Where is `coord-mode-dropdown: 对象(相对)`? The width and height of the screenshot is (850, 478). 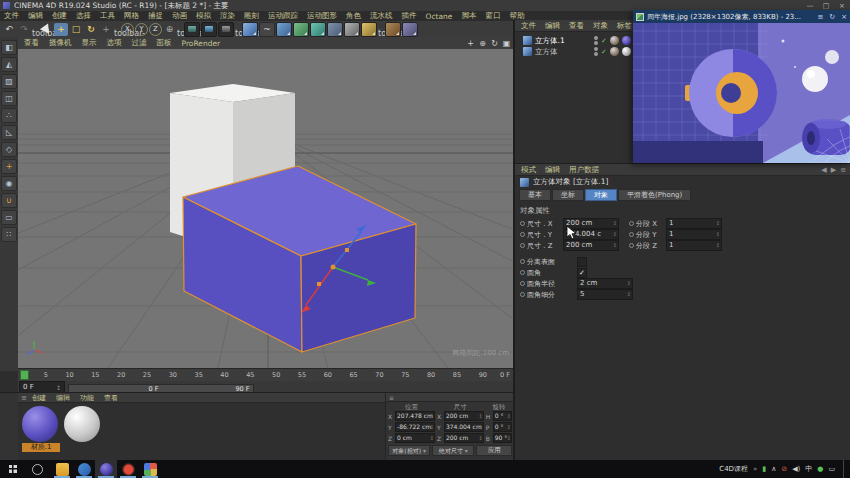 coord-mode-dropdown: 对象(相对) is located at coordinates (409, 450).